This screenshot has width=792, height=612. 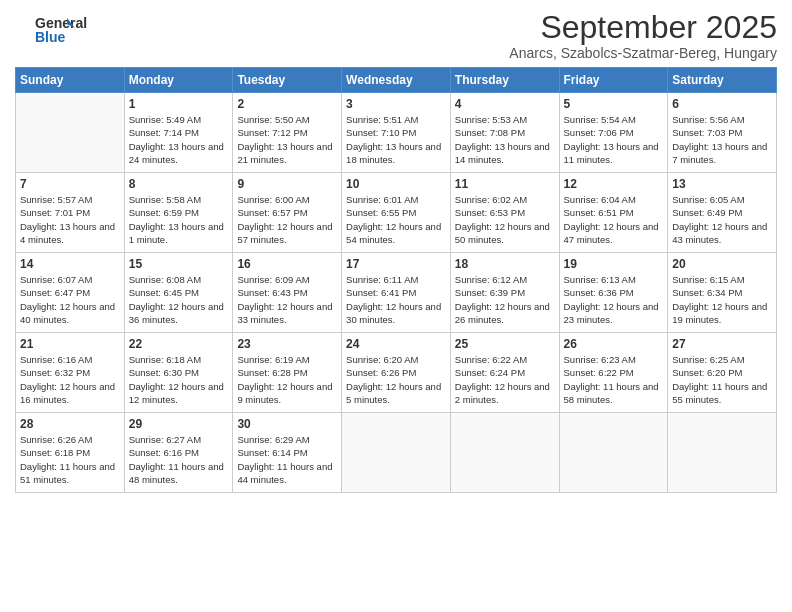 I want to click on calendar-week-row: 7Sunrise: 5:57 AMSunset: 7:01 PMDaylight…, so click(x=396, y=213).